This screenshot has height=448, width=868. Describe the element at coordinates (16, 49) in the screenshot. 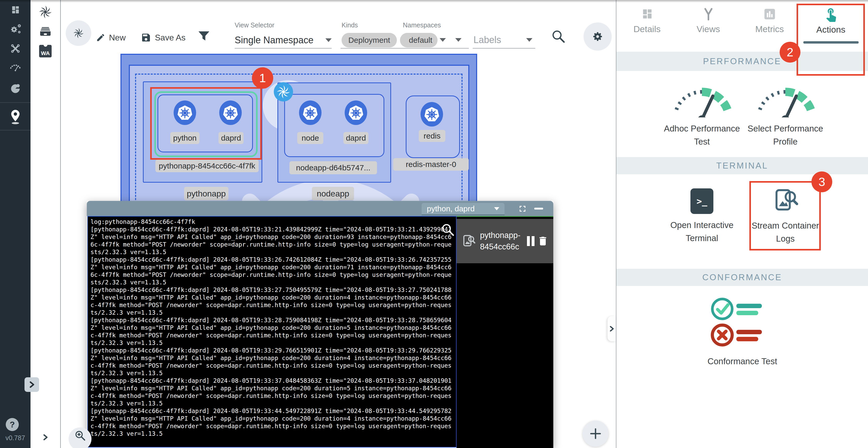

I see `sidebar-item-configuration` at that location.